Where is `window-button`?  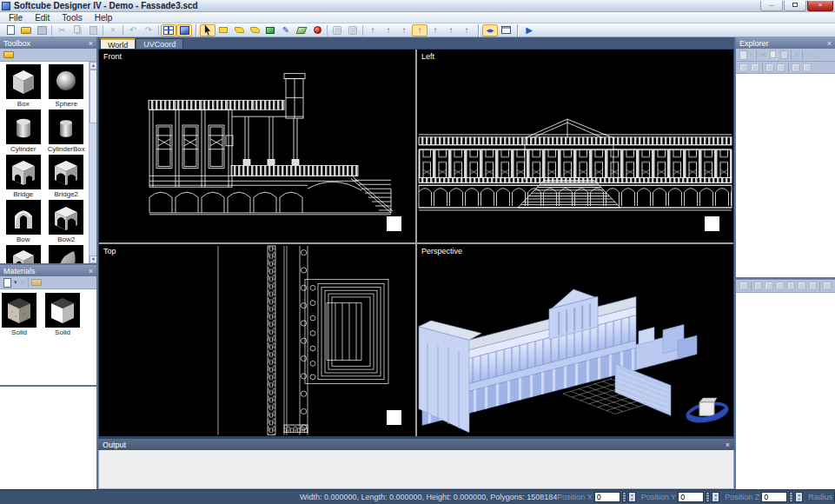
window-button is located at coordinates (506, 30).